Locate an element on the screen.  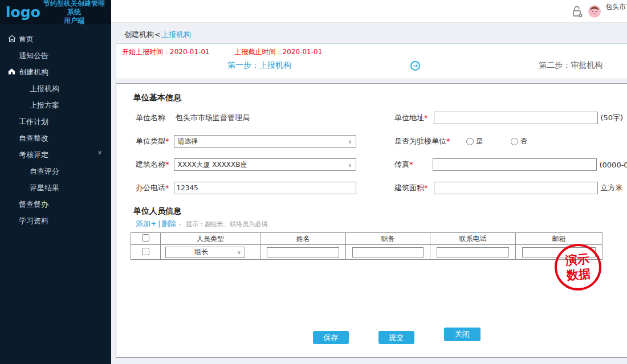
sidebar-item-star-result: 评星结果 is located at coordinates (56, 188).